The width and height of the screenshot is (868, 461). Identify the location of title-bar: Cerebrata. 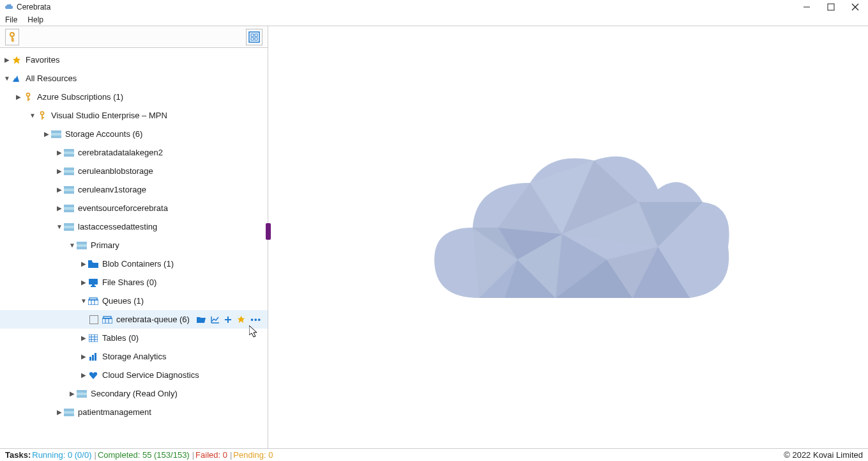
(434, 7).